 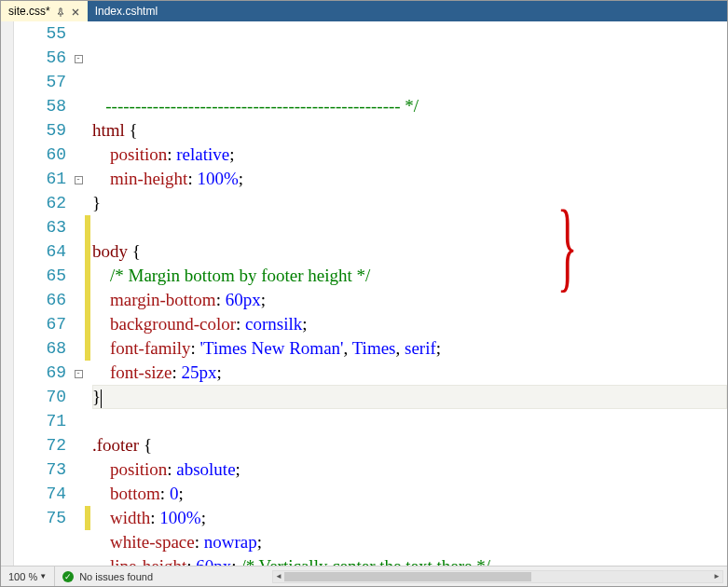 I want to click on code-line: body {, so click(x=410, y=252).